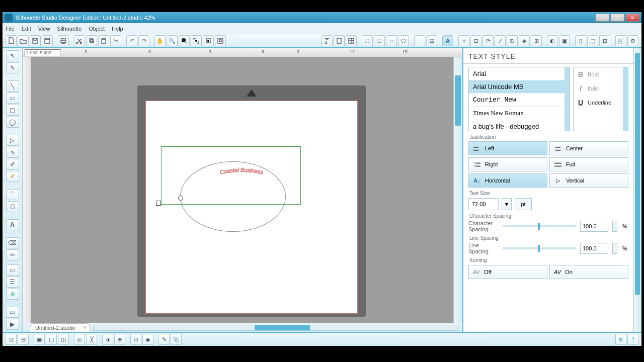  I want to click on help-icon: ?, so click(633, 339).